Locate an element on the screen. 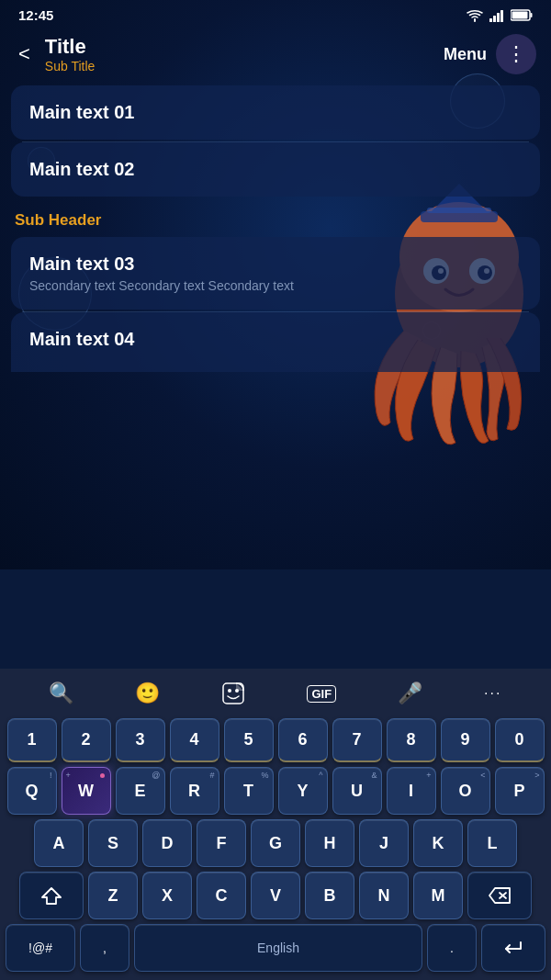  list-item-1-title: Main text 01 is located at coordinates (276, 112).